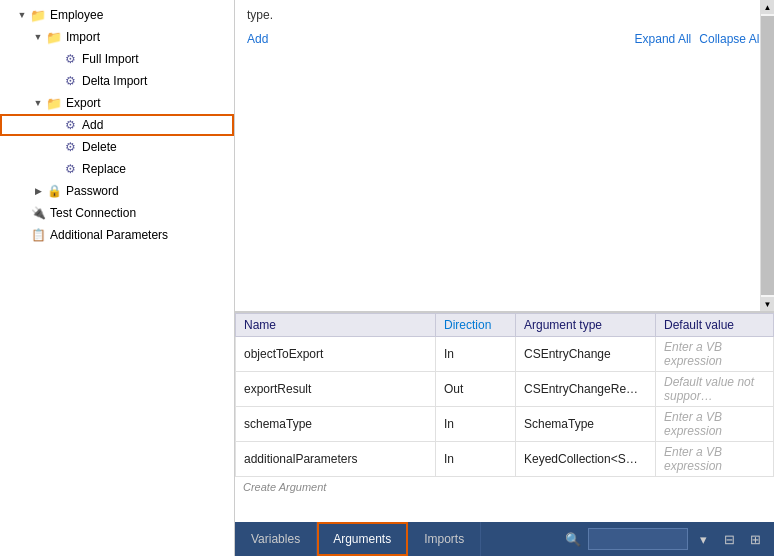  What do you see at coordinates (715, 424) in the screenshot?
I see `cell-default-2: Enter a VB expression` at bounding box center [715, 424].